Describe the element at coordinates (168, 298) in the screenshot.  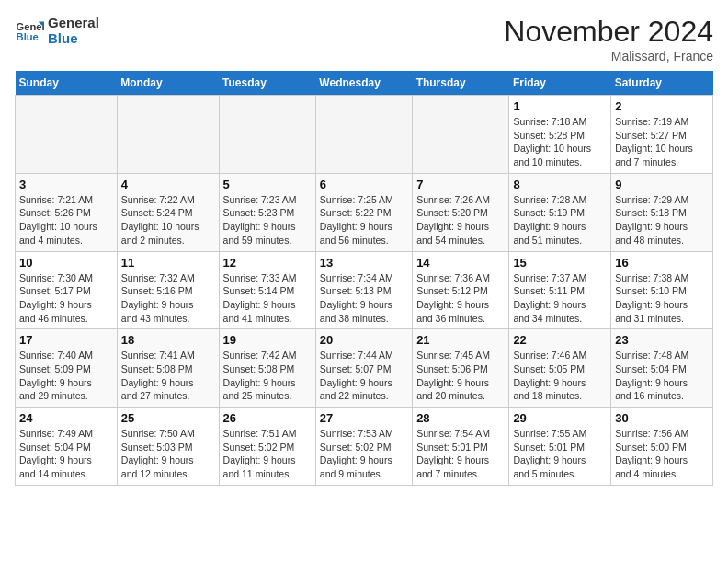
I see `day-info: Sunrise: 7:32 AM Sunset: 5:16 PM Dayligh…` at that location.